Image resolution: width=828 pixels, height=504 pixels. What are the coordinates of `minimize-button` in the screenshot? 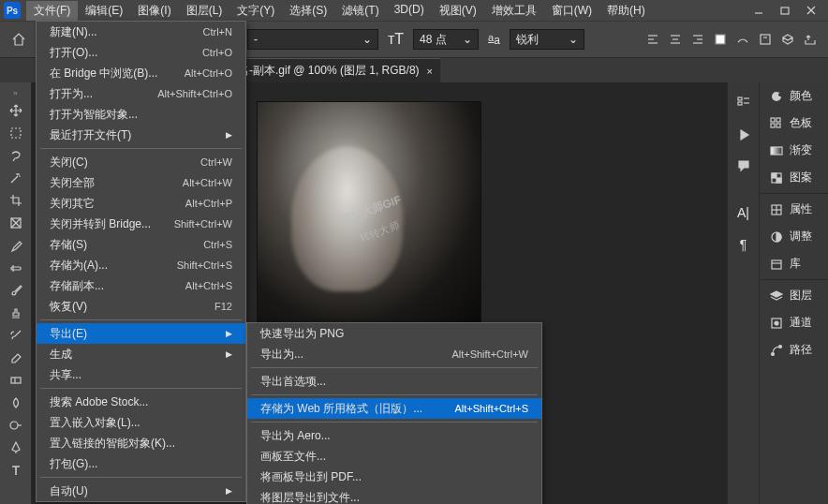 It's located at (759, 10).